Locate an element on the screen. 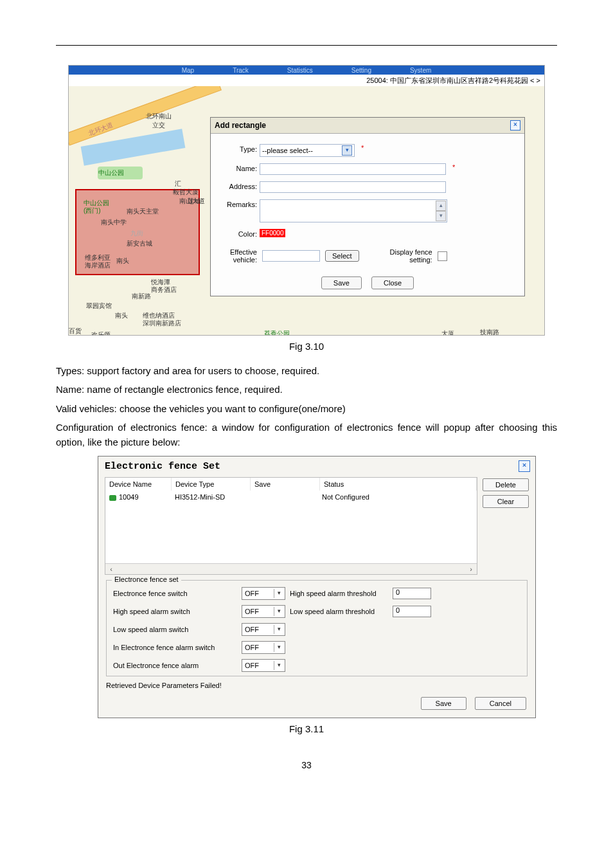  poi: 中山公园 is located at coordinates (111, 173).